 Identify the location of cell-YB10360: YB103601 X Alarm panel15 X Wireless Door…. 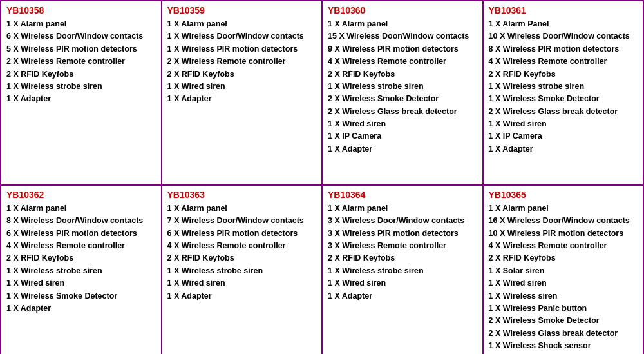
(403, 93).